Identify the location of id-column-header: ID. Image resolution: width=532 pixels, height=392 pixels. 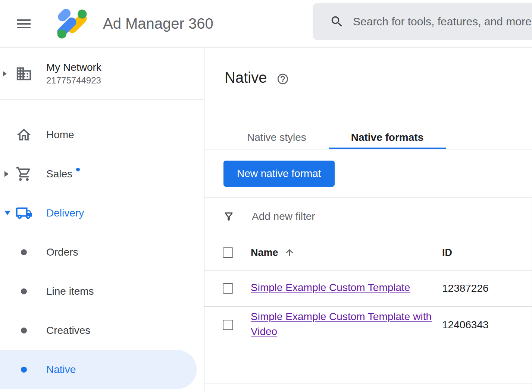
(487, 253).